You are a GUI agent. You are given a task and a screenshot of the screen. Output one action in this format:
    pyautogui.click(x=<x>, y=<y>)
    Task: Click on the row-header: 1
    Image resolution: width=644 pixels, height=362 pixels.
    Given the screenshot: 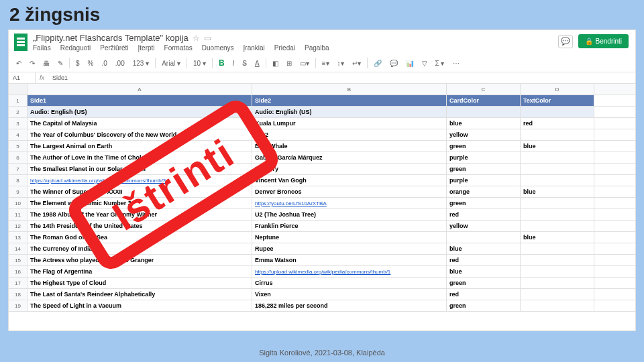 What is the action you would take?
    pyautogui.click(x=17, y=101)
    